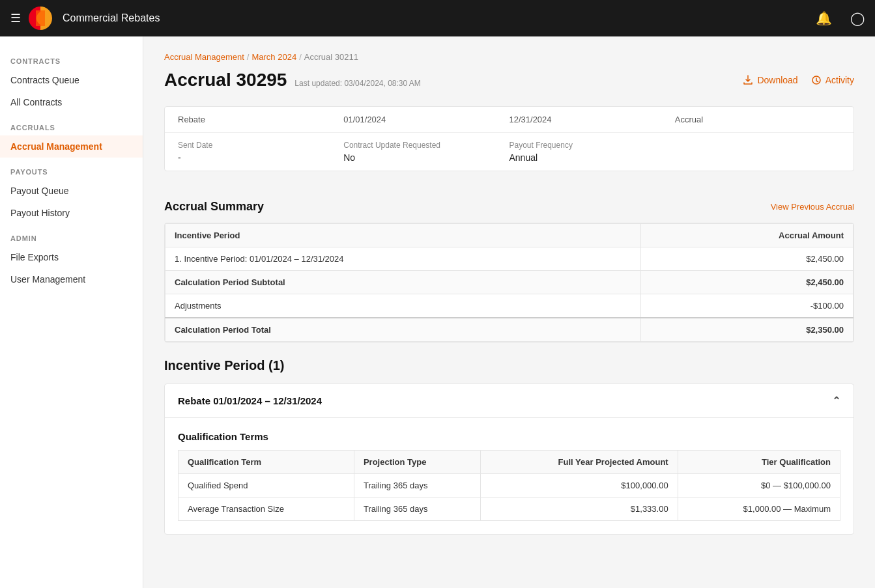 This screenshot has width=875, height=588. I want to click on table-row-adjustments: Adjustments -$100.00, so click(509, 306).